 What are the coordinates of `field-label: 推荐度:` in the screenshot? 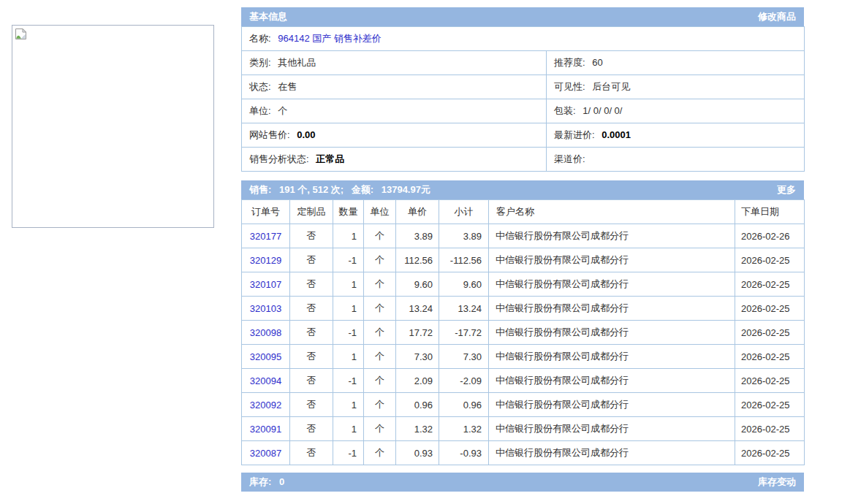 It's located at (570, 63).